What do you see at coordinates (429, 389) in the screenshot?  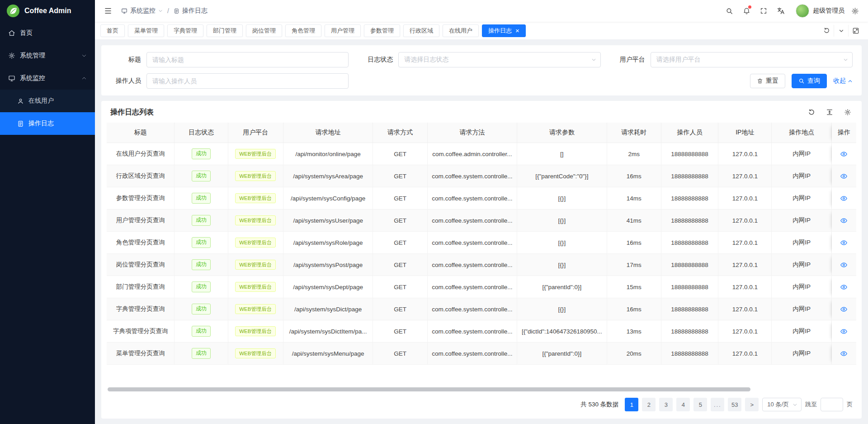 I see `horizontal-scrollbar-thumb` at bounding box center [429, 389].